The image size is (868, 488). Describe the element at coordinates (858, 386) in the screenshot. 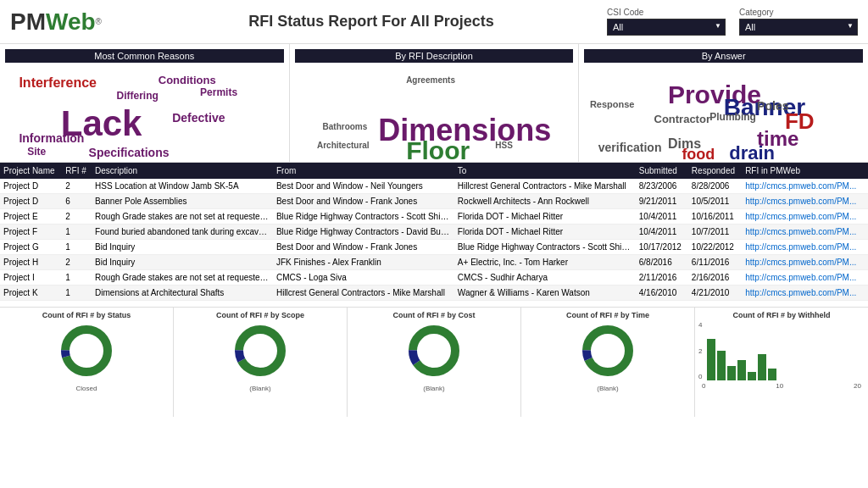

I see `x-axis-label: 20` at that location.